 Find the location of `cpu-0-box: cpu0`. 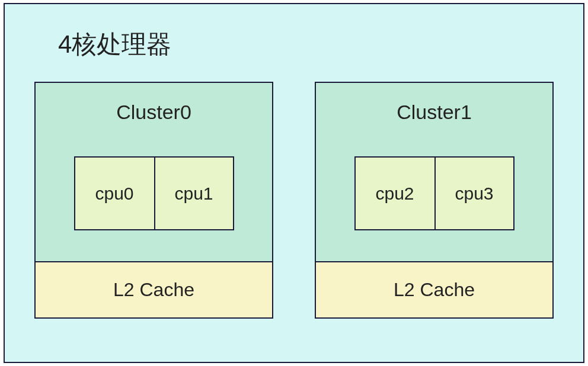

cpu-0-box: cpu0 is located at coordinates (114, 193).